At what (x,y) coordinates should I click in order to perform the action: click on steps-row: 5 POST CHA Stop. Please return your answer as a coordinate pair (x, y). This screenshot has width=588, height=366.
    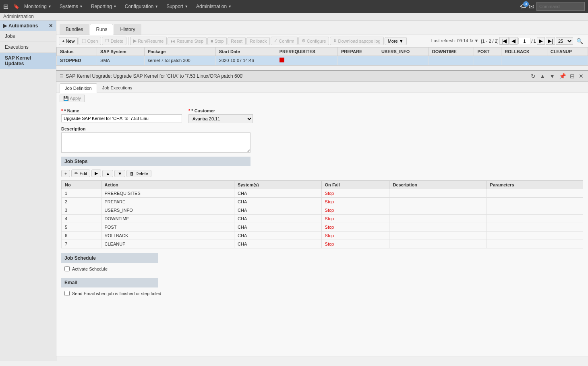
    Looking at the image, I should click on (322, 227).